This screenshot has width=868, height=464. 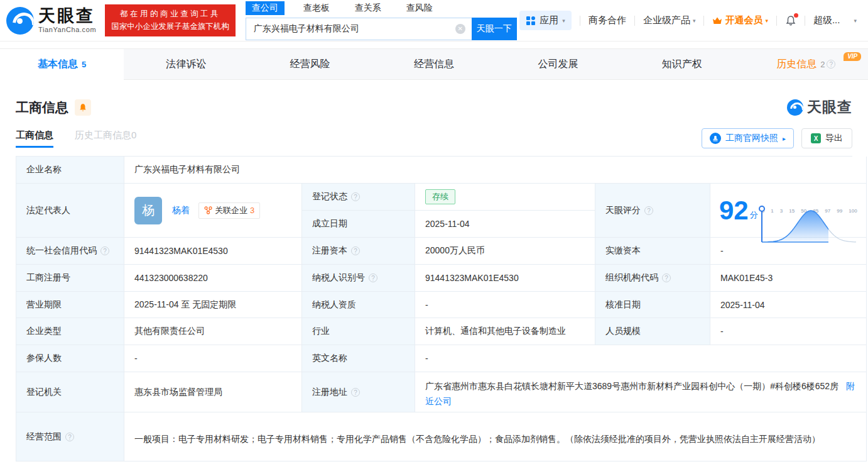 What do you see at coordinates (632, 278) in the screenshot?
I see `label-text: 组织机构代码` at bounding box center [632, 278].